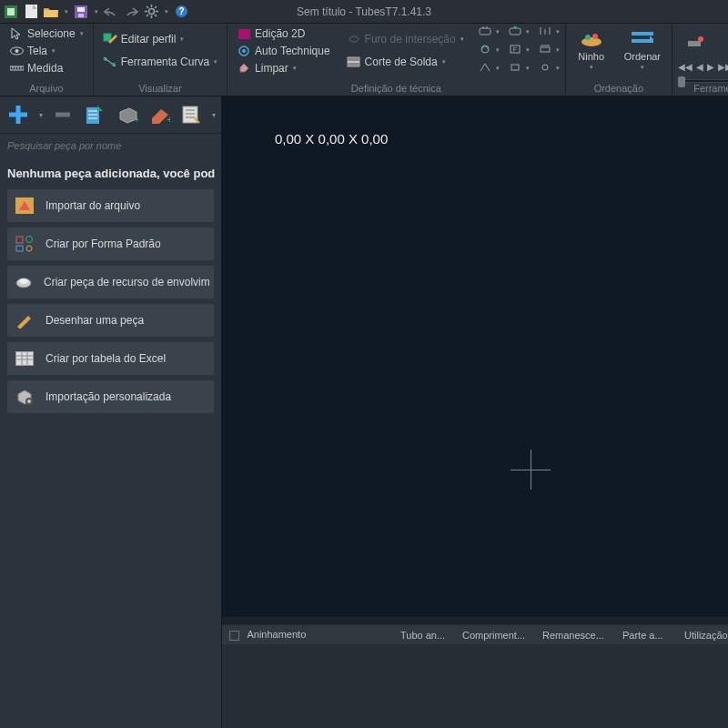 The height and width of the screenshot is (728, 728). What do you see at coordinates (111, 397) in the screenshot?
I see `action-custom: Importação personalizada` at bounding box center [111, 397].